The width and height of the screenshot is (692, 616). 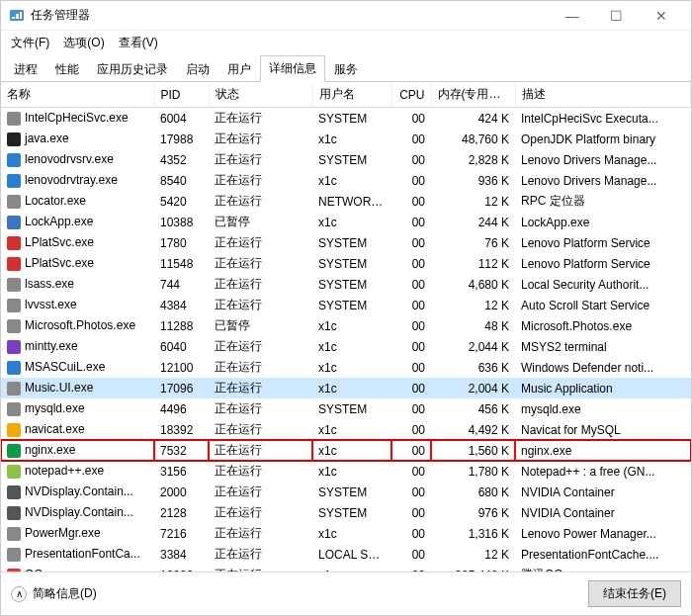 What do you see at coordinates (346, 451) in the screenshot?
I see `table-row: nginx.exe7532正在运行x1c001,560 Knginx.exe` at bounding box center [346, 451].